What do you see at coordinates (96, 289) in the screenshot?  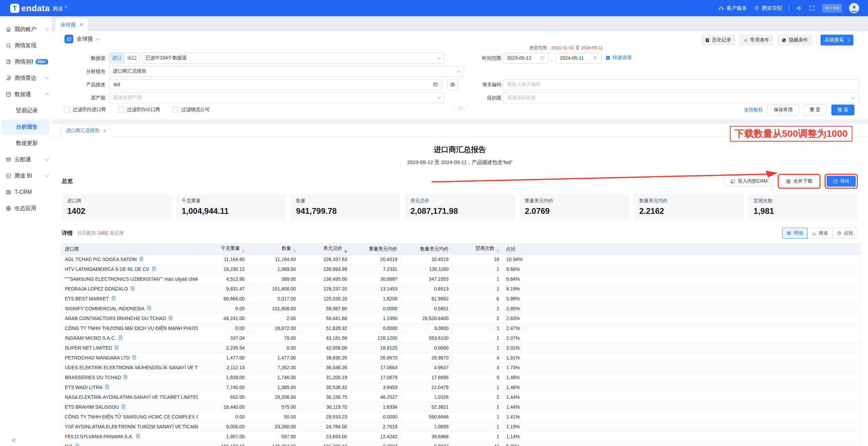 I see `importer-name: PEDRAJA LOPEZ GONZALO` at bounding box center [96, 289].